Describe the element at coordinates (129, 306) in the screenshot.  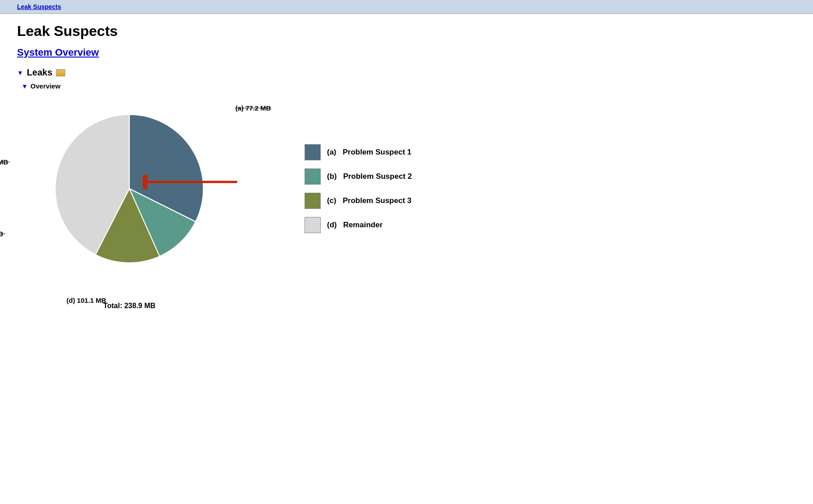
I see `total-label-container: Total: 238.9 MB` at that location.